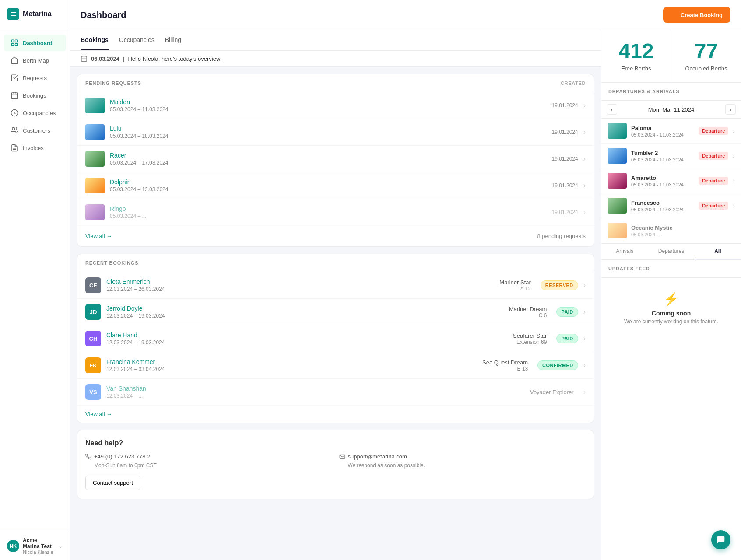  I want to click on sidebar-label-dashboard: Dashboard, so click(38, 43).